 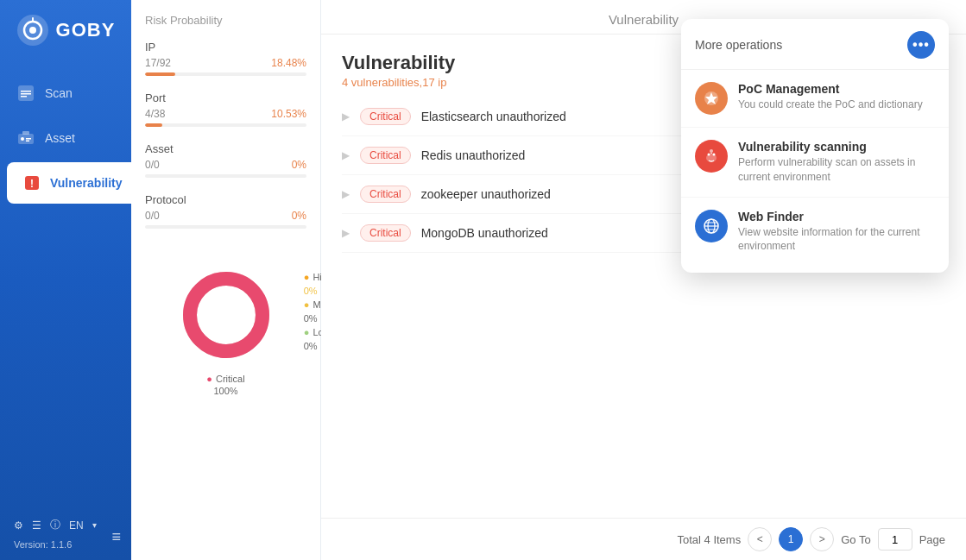 I want to click on bookmark-icon: ☰, so click(x=36, y=525).